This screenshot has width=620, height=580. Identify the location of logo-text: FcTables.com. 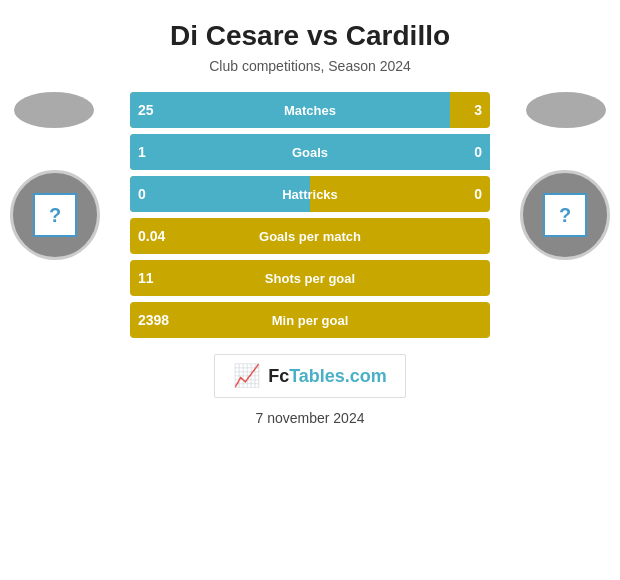
(328, 376).